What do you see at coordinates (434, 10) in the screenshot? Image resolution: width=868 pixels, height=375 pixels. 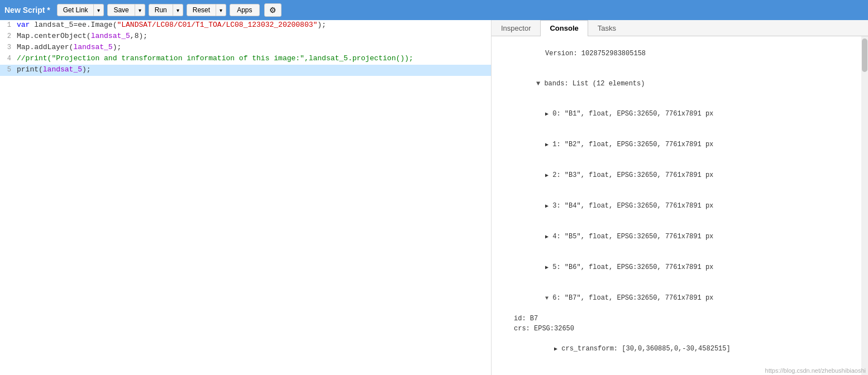 I see `toolbar: New Script * Get Link ▾ Save ▾ Run ▾ Res…` at bounding box center [434, 10].